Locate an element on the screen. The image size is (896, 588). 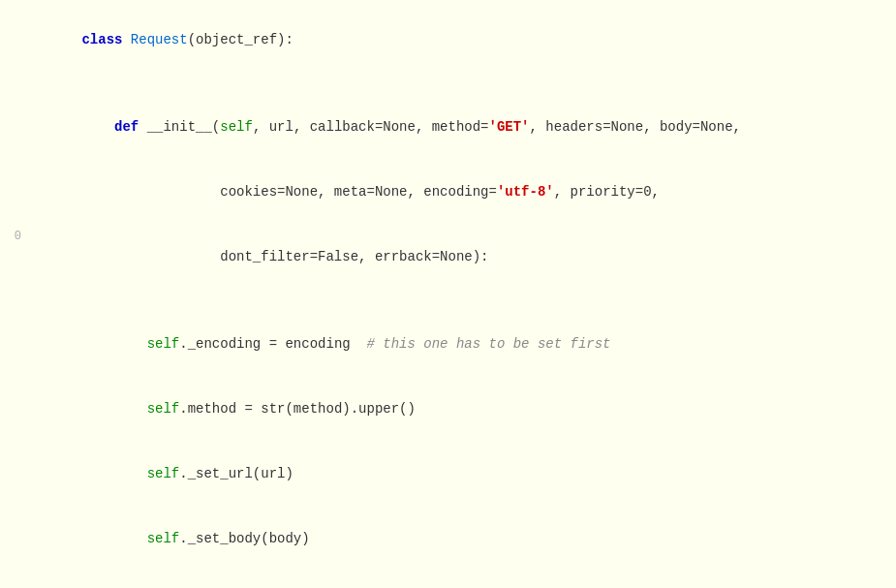
code-text: (object_ref): is located at coordinates (240, 40).